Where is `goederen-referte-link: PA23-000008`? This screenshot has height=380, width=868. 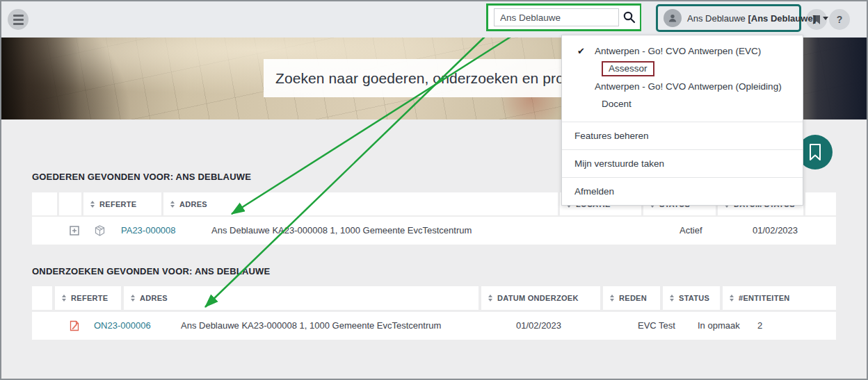 goederen-referte-link: PA23-000008 is located at coordinates (149, 231).